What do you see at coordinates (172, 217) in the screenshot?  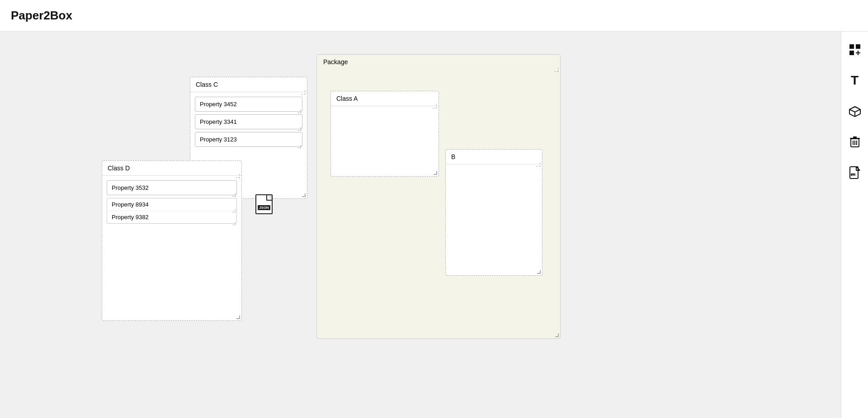 I see `property-9382: Property 9382` at bounding box center [172, 217].